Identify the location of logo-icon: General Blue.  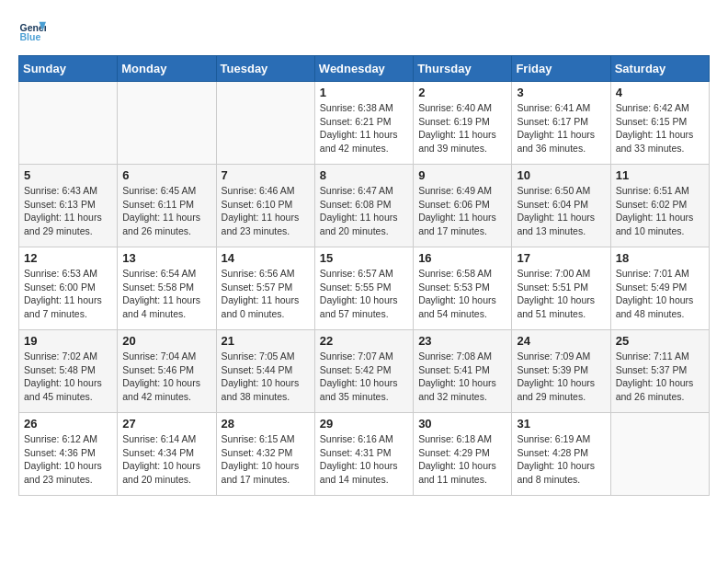
(32, 32).